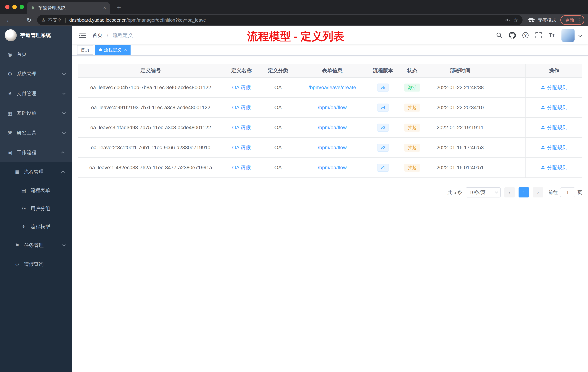  What do you see at coordinates (383, 108) in the screenshot?
I see `version-badge: v4` at bounding box center [383, 108].